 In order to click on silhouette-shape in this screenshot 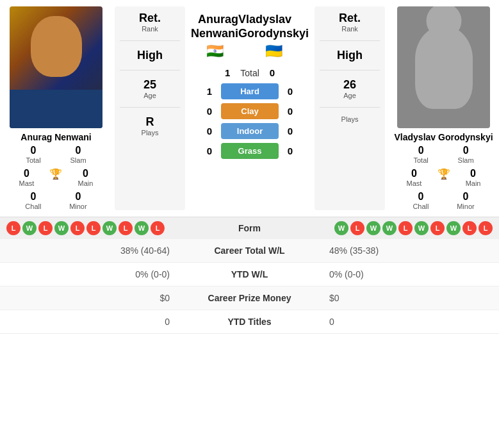, I will do `click(444, 67)`.